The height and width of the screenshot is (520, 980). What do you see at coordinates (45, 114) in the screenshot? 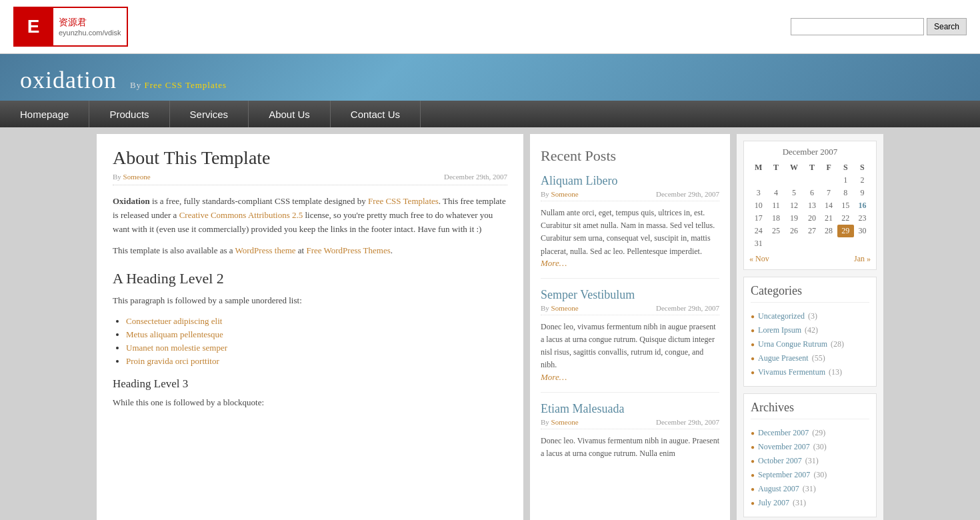
I see `nav-homepage: Homepage` at bounding box center [45, 114].